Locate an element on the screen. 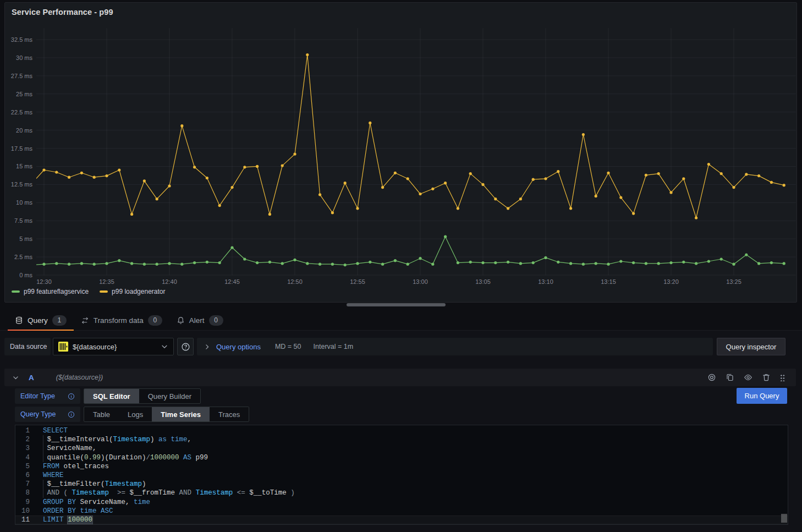 This screenshot has height=532, width=802. line-number: 8 is located at coordinates (23, 493).